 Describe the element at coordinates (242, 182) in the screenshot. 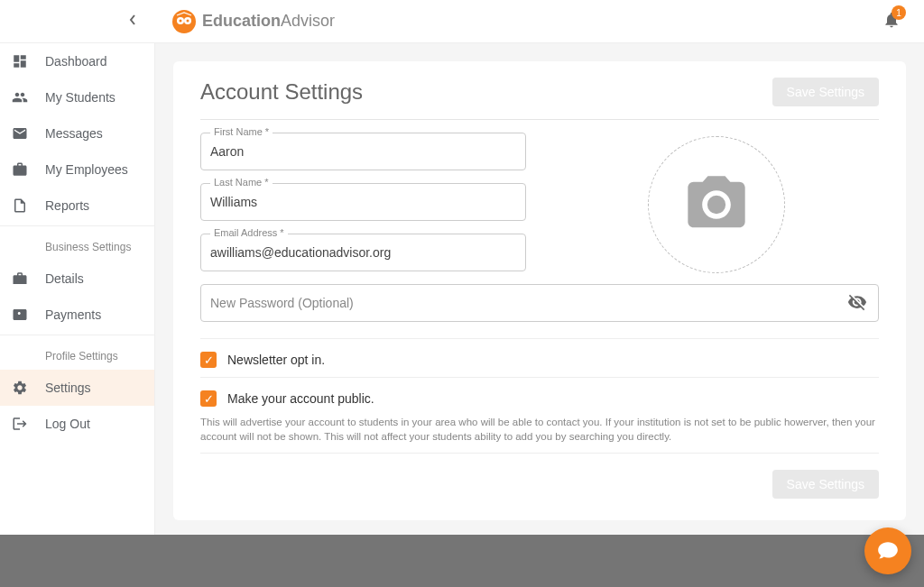

I see `last-name-label: Last Name *` at that location.